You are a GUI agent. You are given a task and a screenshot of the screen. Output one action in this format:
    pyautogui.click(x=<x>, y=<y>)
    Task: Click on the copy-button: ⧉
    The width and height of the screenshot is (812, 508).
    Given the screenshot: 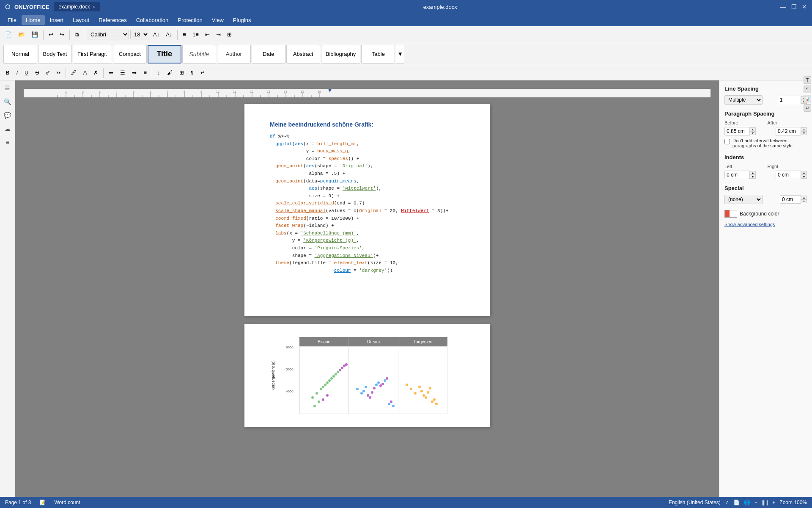 What is the action you would take?
    pyautogui.click(x=77, y=35)
    